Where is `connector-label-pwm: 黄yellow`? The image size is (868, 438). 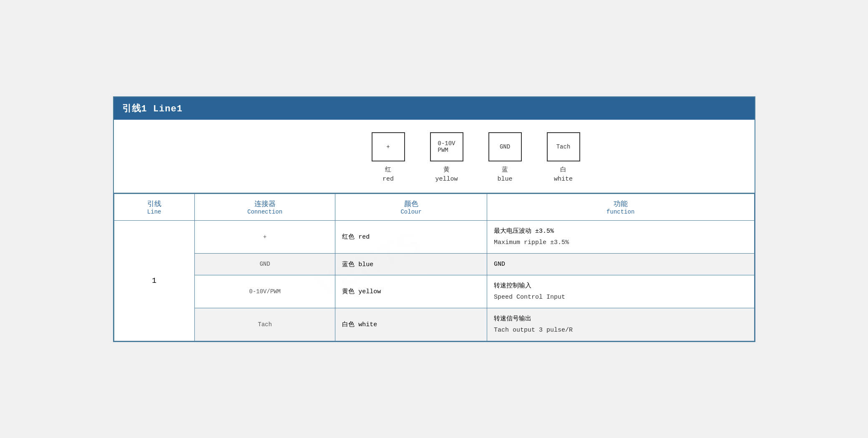
connector-label-pwm: 黄yellow is located at coordinates (446, 175).